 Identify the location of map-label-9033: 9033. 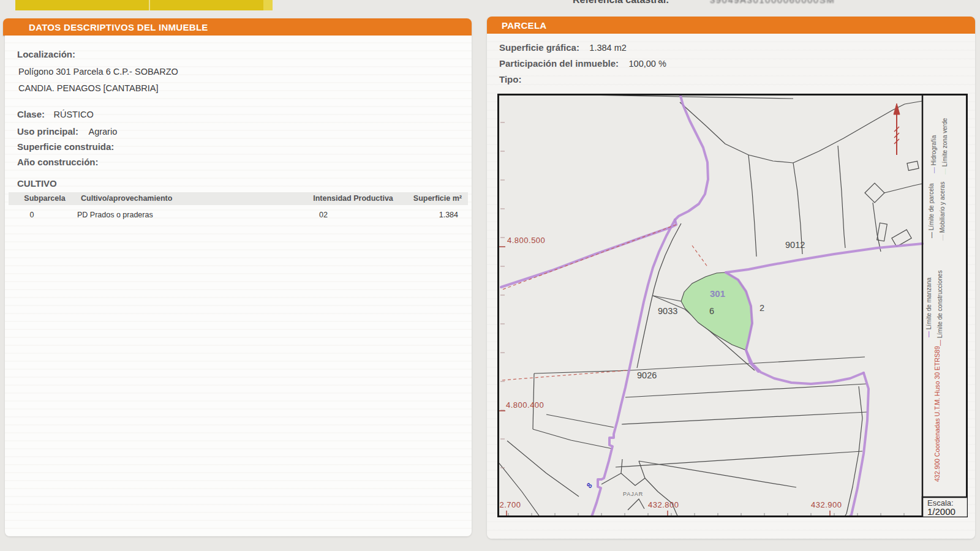
(668, 311).